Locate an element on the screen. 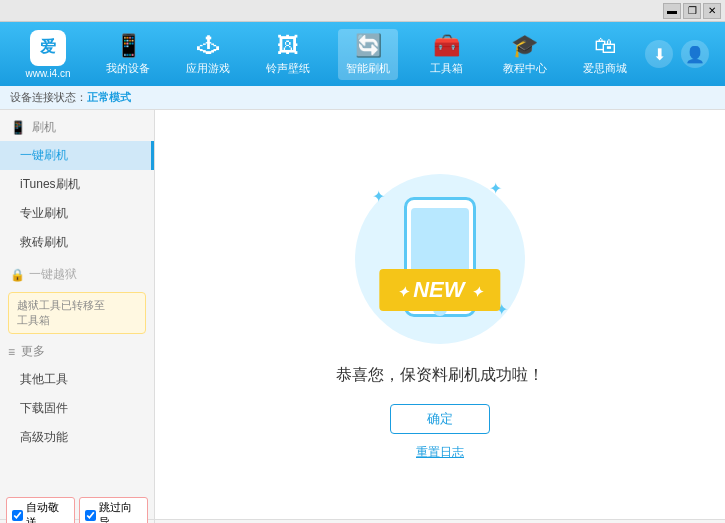 This screenshot has height=523, width=725. title-bar: ▬ ❐ ✕ is located at coordinates (362, 11).